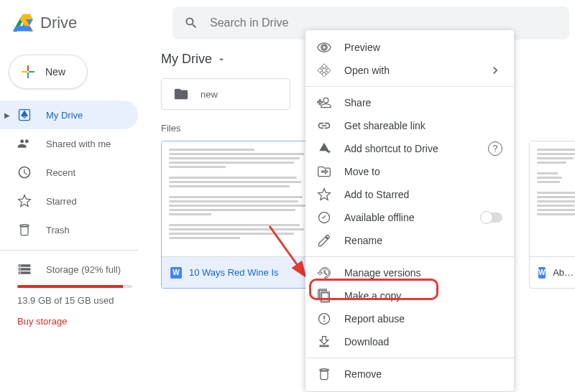  I want to click on search-icon, so click(191, 23).